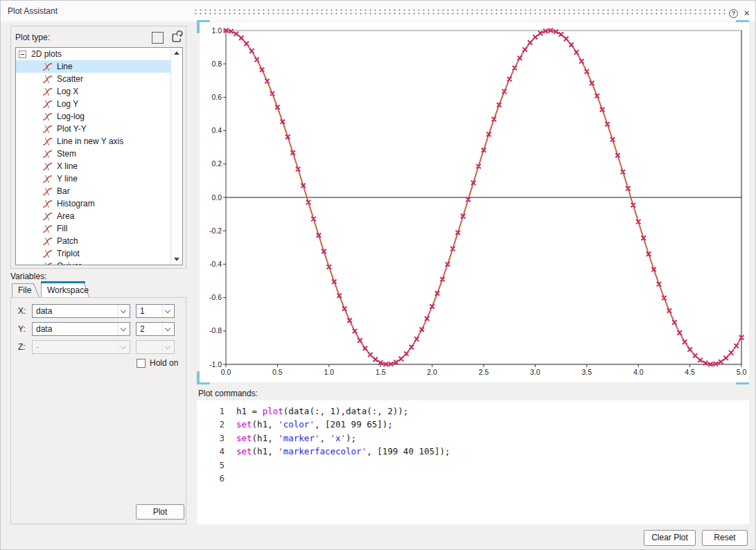 This screenshot has height=550, width=756. Describe the element at coordinates (93, 254) in the screenshot. I see `tree-item-triplot: Triplot` at that location.